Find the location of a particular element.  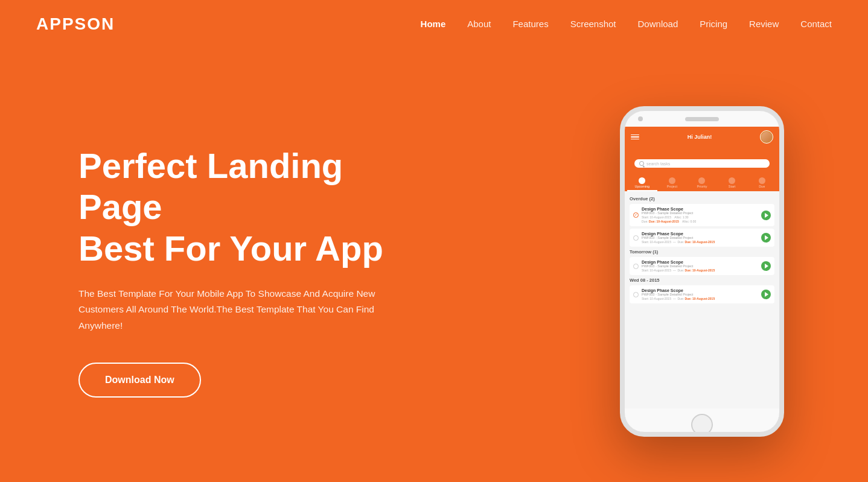

tab-project-label: Project is located at coordinates (672, 186).